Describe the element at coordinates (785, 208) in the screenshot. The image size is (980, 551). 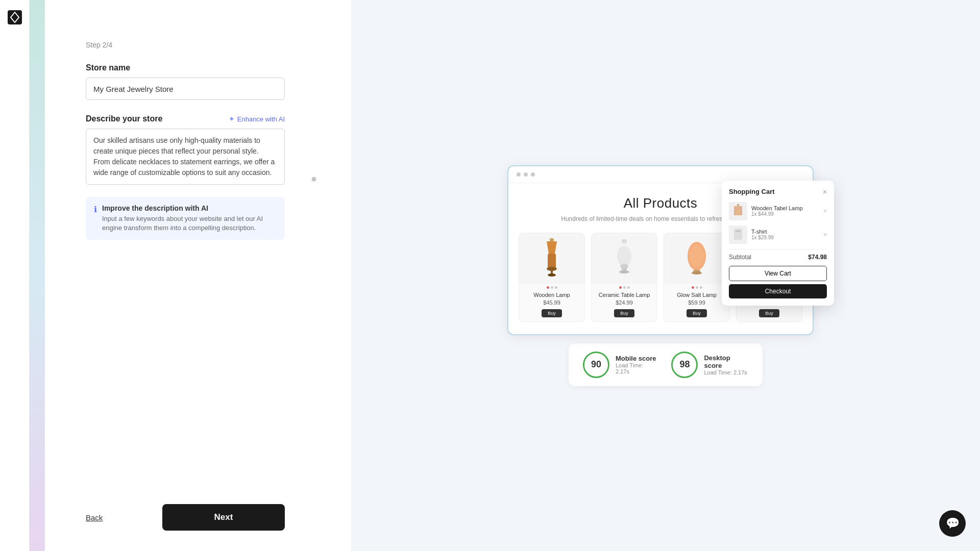
I see `cart-item-name: Wooden Tabel Lamp` at that location.